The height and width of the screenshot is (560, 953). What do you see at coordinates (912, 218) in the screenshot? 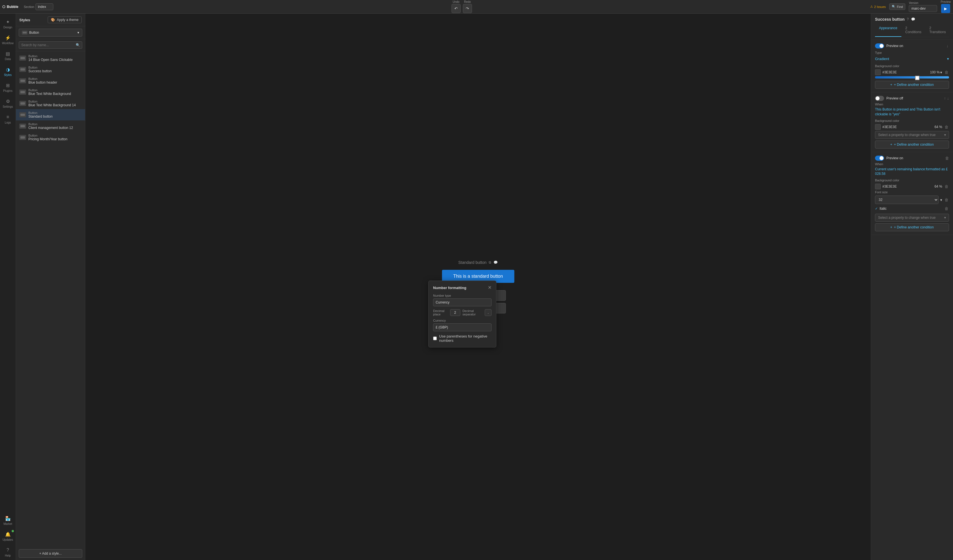
I see `cond2-property-select: Select a property to change when true ▾` at bounding box center [912, 218].